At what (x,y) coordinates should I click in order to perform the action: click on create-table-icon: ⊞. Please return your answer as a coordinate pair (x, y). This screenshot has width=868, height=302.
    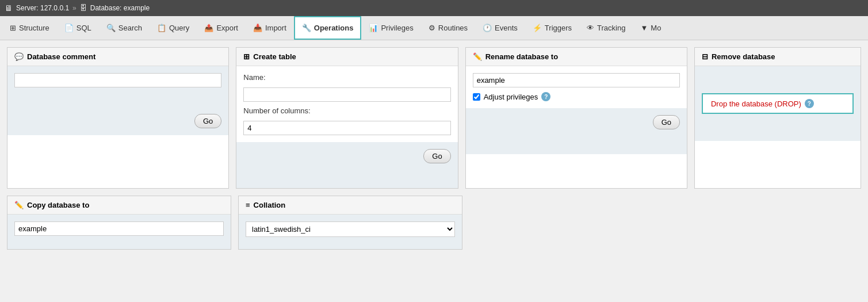
    Looking at the image, I should click on (246, 56).